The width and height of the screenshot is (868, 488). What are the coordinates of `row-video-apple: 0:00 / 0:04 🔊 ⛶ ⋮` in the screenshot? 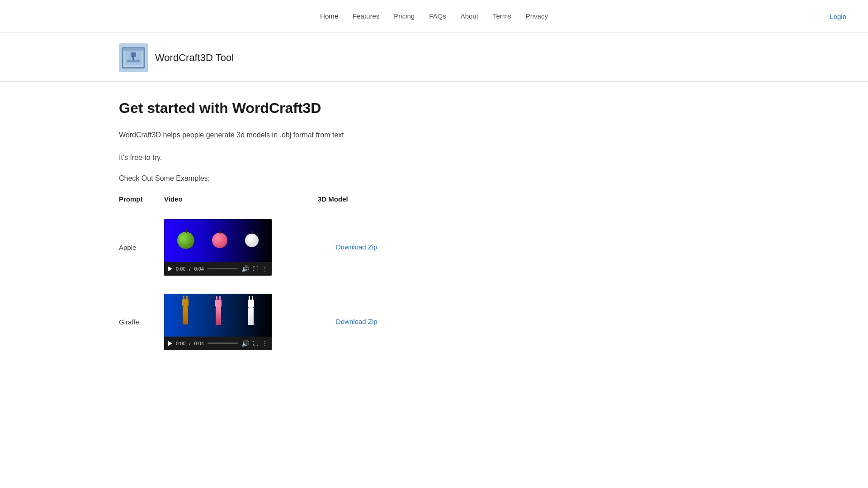 It's located at (241, 248).